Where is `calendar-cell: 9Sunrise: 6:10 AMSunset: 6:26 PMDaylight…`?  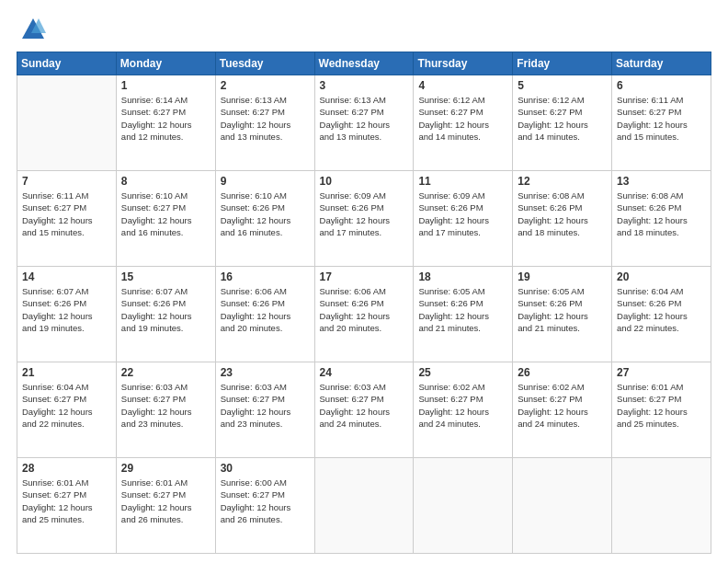
calendar-cell: 9Sunrise: 6:10 AMSunset: 6:26 PMDaylight… is located at coordinates (265, 219).